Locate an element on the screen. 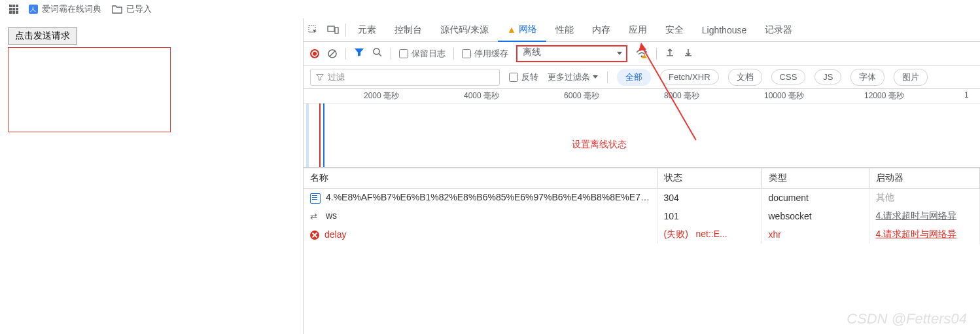 This screenshot has width=980, height=334. filter-type-css: CSS is located at coordinates (789, 77).